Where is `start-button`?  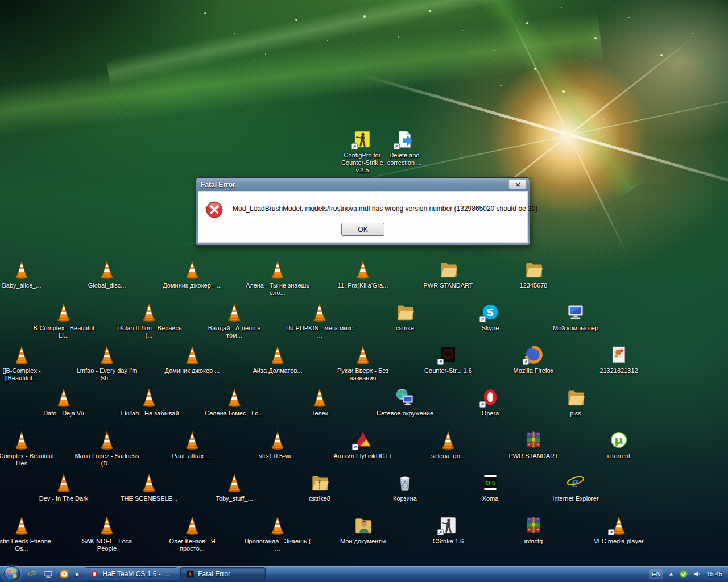 start-button is located at coordinates (12, 574).